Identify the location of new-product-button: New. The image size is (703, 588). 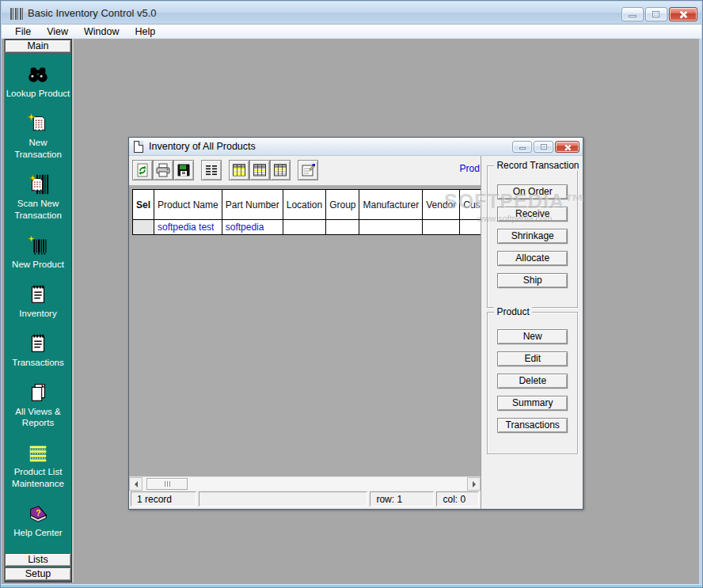
(532, 337).